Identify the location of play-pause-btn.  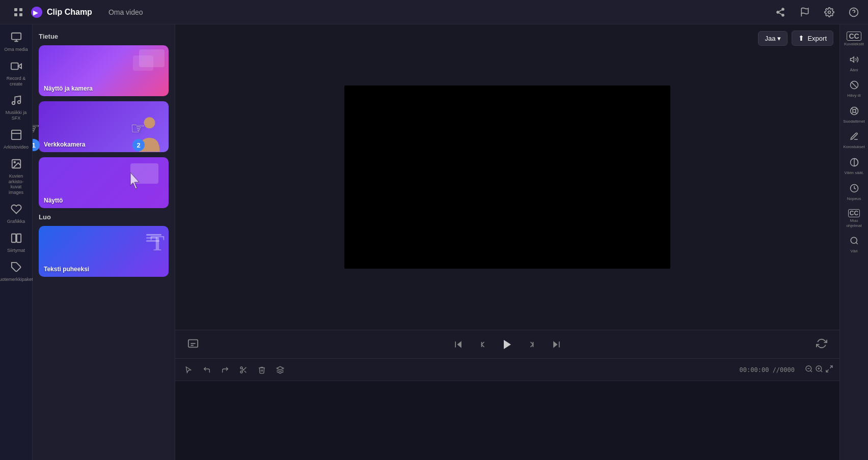
(507, 344).